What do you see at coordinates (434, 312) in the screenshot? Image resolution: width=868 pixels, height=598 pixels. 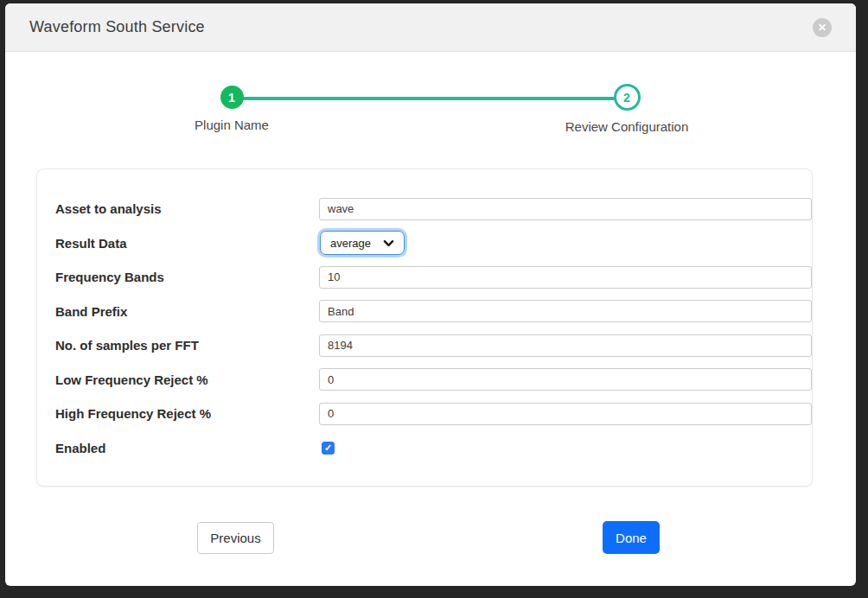 I see `form-row-band-prefix: Band Prefix` at bounding box center [434, 312].